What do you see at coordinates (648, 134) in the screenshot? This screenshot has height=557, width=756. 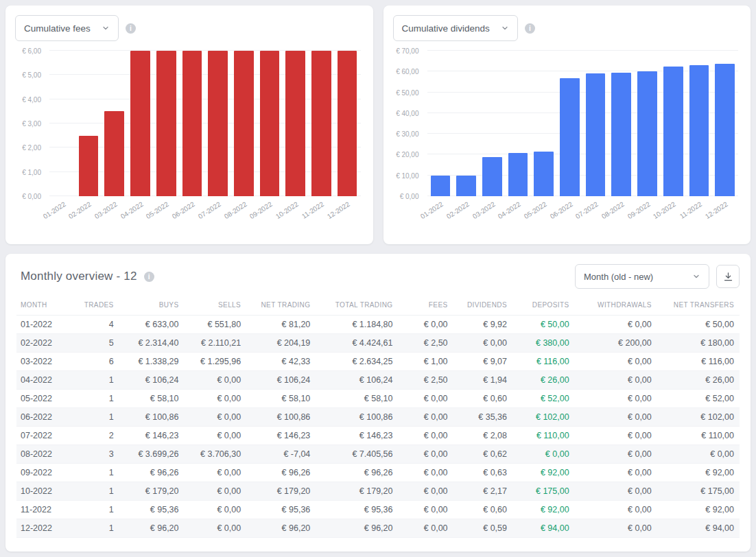 I see `bar-dividends-09-2022` at bounding box center [648, 134].